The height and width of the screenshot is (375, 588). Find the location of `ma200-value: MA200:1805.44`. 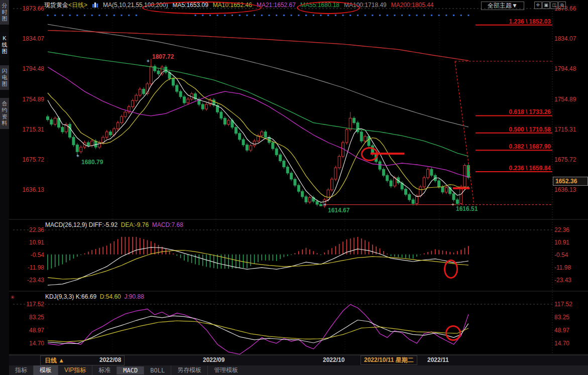

ma200-value: MA200:1805.44 is located at coordinates (413, 5).